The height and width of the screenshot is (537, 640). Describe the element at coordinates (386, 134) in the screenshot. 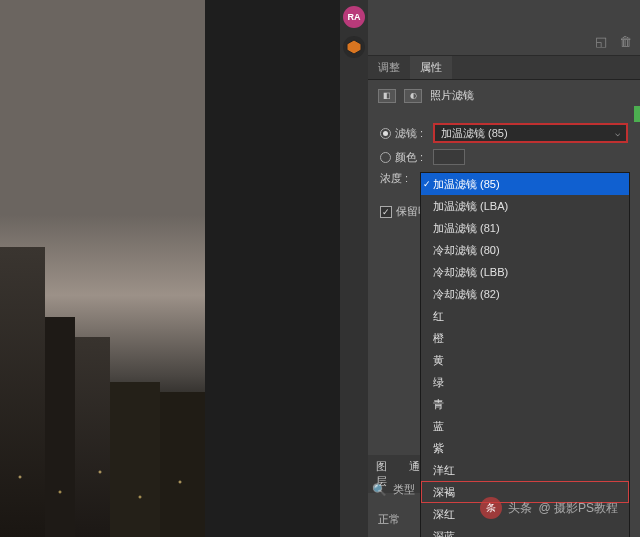

I see `filter-radio` at that location.